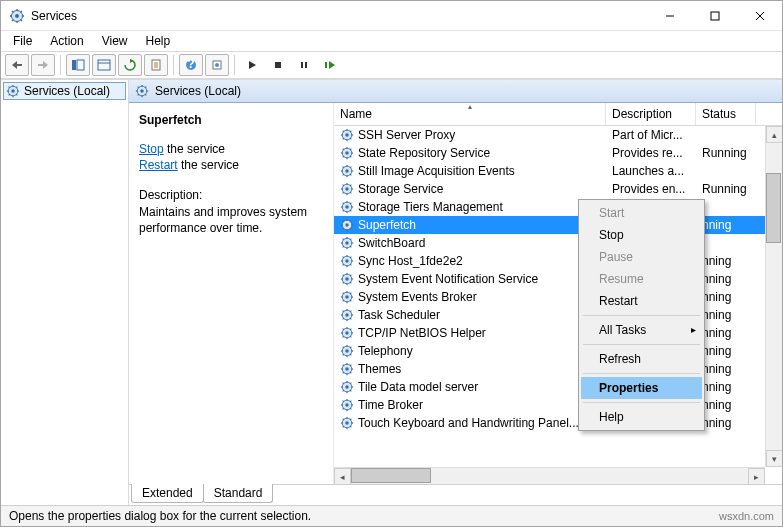  What do you see at coordinates (651, 189) in the screenshot?
I see `service-desc-cell: Provides en...` at bounding box center [651, 189].